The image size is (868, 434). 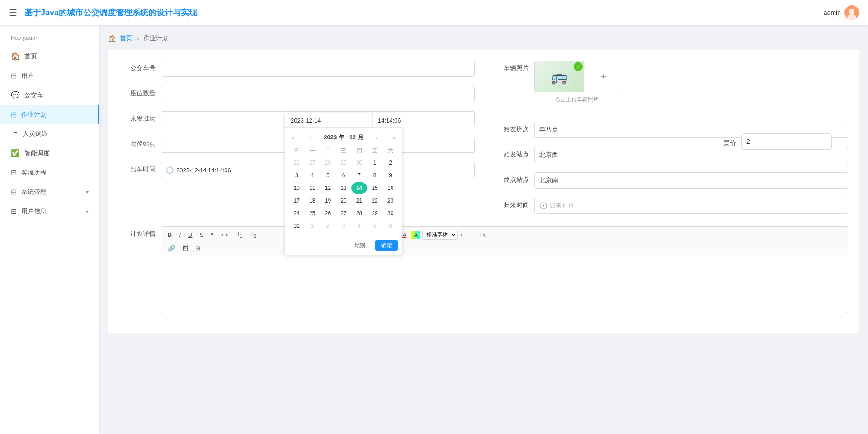 What do you see at coordinates (387, 245) in the screenshot?
I see `cal-confirm-button: 确定` at bounding box center [387, 245].